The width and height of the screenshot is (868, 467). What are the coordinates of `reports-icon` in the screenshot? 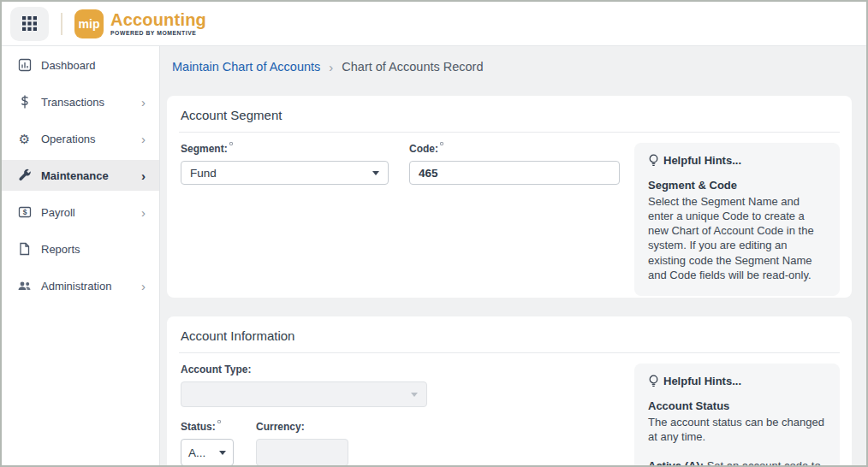 It's located at (24, 249).